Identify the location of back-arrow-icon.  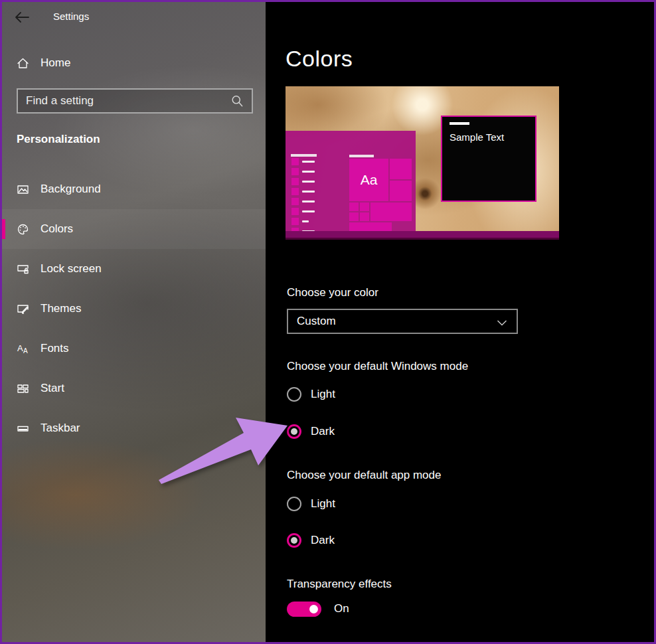
(23, 17).